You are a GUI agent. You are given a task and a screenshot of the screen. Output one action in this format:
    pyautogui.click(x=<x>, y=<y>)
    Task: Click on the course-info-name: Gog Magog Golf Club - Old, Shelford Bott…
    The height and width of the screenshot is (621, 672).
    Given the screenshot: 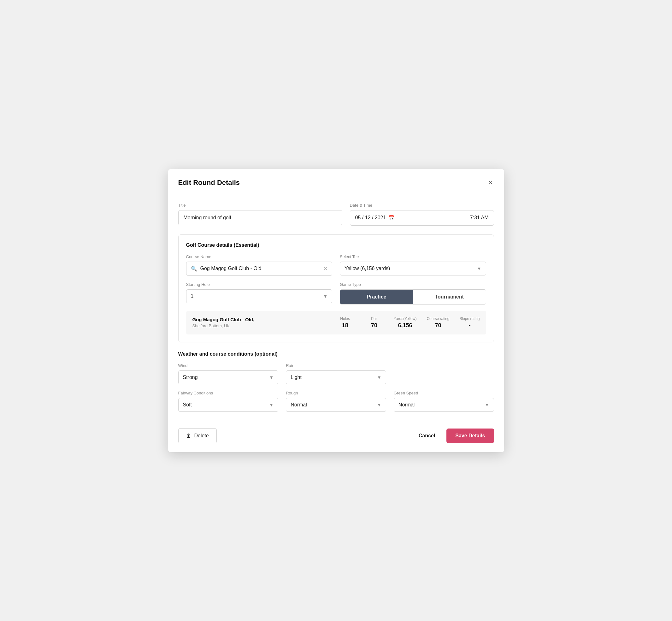 What is the action you would take?
    pyautogui.click(x=259, y=323)
    